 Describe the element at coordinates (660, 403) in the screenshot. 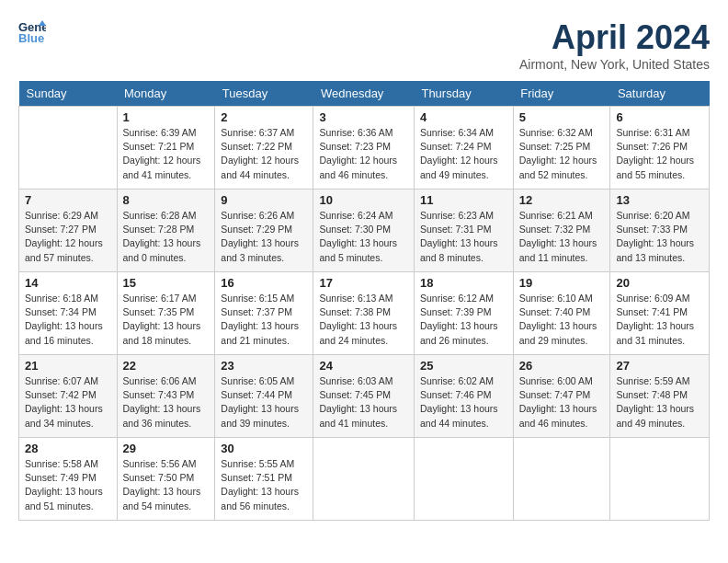

I see `day-info: Sunrise: 5:59 AMSunset: 7:48 PMDaylight:…` at that location.